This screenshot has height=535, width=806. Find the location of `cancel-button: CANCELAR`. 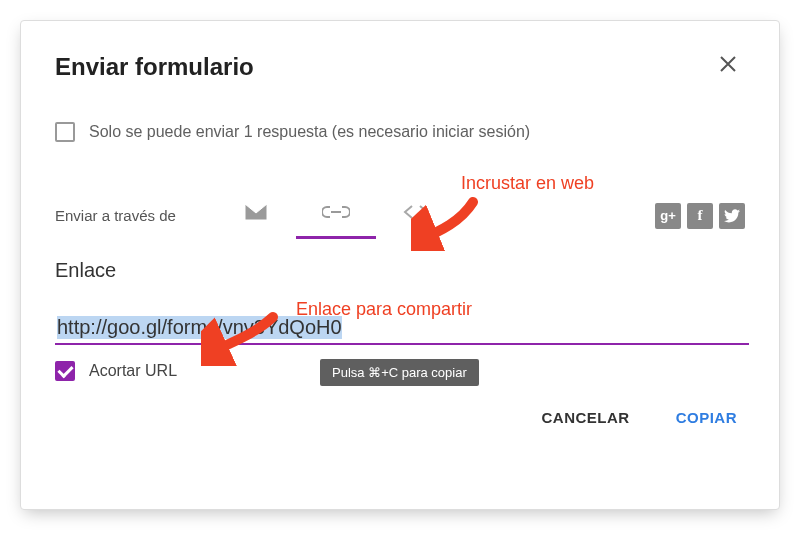

cancel-button: CANCELAR is located at coordinates (585, 418).